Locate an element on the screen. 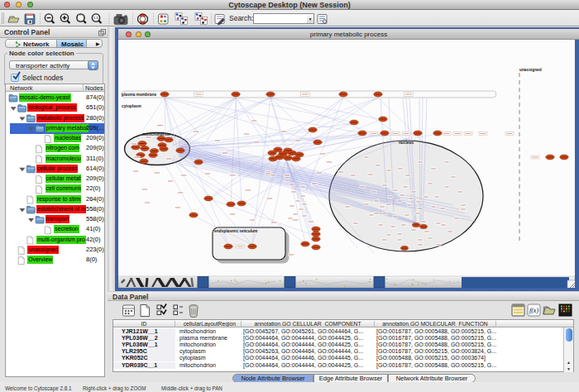 The height and width of the screenshot is (392, 579). svg-text: 1:1 is located at coordinates (96, 18).